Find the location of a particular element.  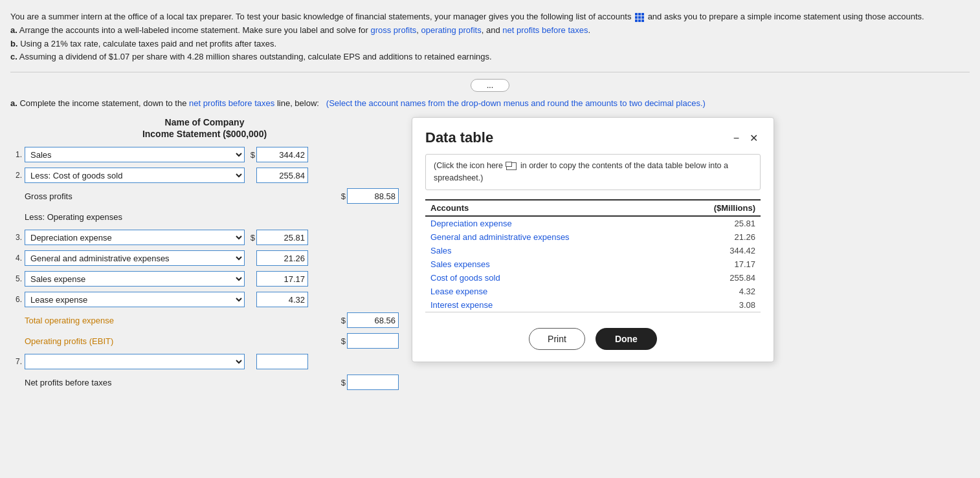

row-ebit: Operating profits (EBIT) $ is located at coordinates (205, 341).